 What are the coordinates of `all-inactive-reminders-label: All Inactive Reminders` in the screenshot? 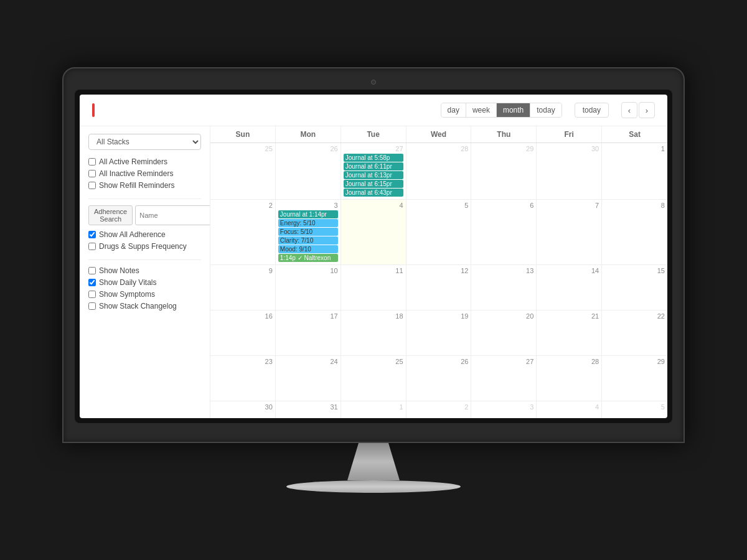 It's located at (136, 174).